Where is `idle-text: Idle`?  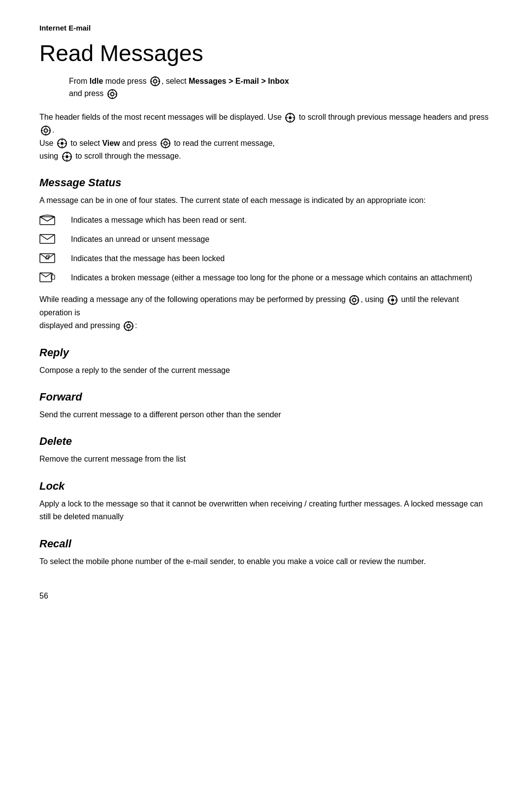 idle-text: Idle is located at coordinates (97, 81).